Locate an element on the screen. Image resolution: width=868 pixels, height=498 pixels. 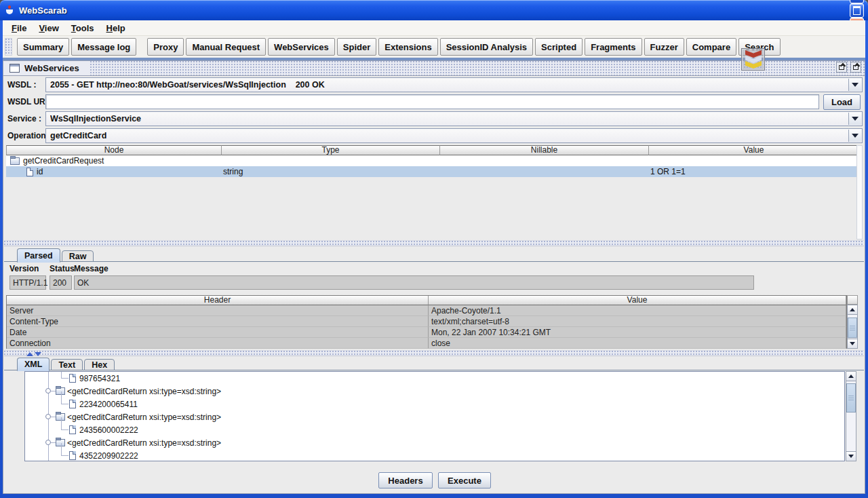
table-row: Content-Typetext/xml;charset=utf-8 is located at coordinates (427, 322).